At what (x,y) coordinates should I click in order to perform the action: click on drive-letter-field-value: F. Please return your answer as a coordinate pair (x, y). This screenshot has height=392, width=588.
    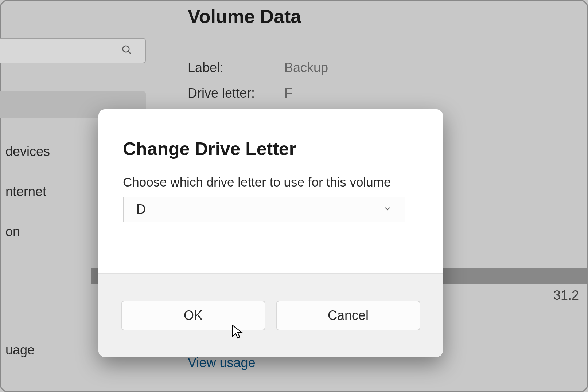
    Looking at the image, I should click on (288, 93).